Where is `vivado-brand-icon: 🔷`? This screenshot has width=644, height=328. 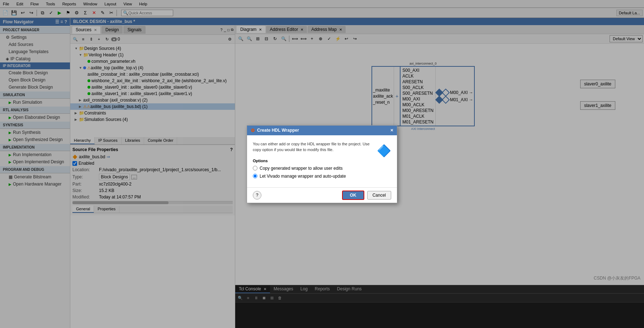 vivado-brand-icon: 🔷 is located at coordinates (384, 151).